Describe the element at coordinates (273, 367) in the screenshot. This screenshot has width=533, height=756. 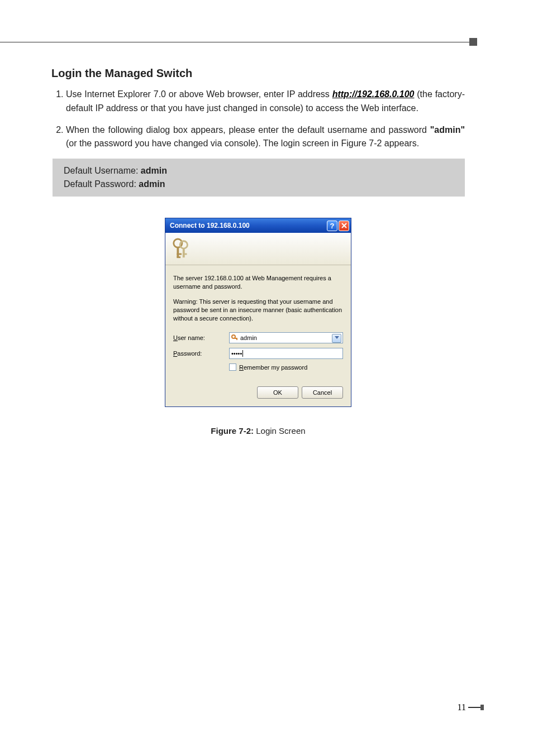
I see `remember-label: Remember my password` at that location.